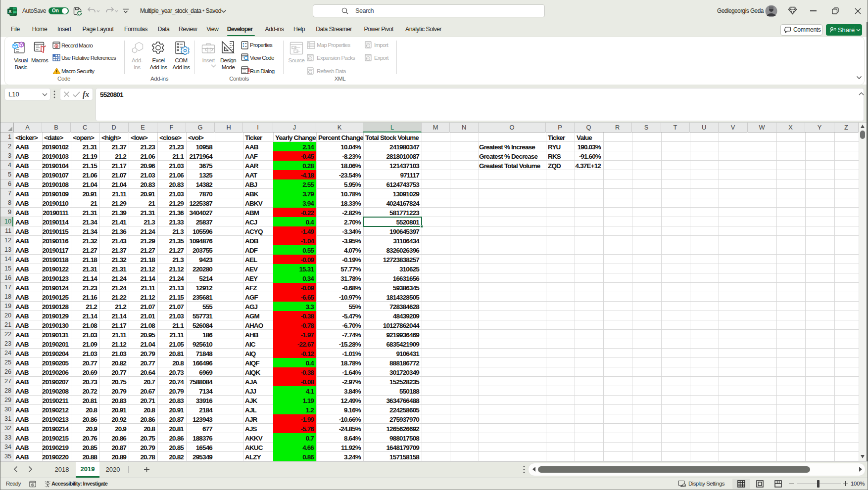 The image size is (868, 490). Describe the element at coordinates (10, 11) in the screenshot. I see `svg-text: X` at that location.